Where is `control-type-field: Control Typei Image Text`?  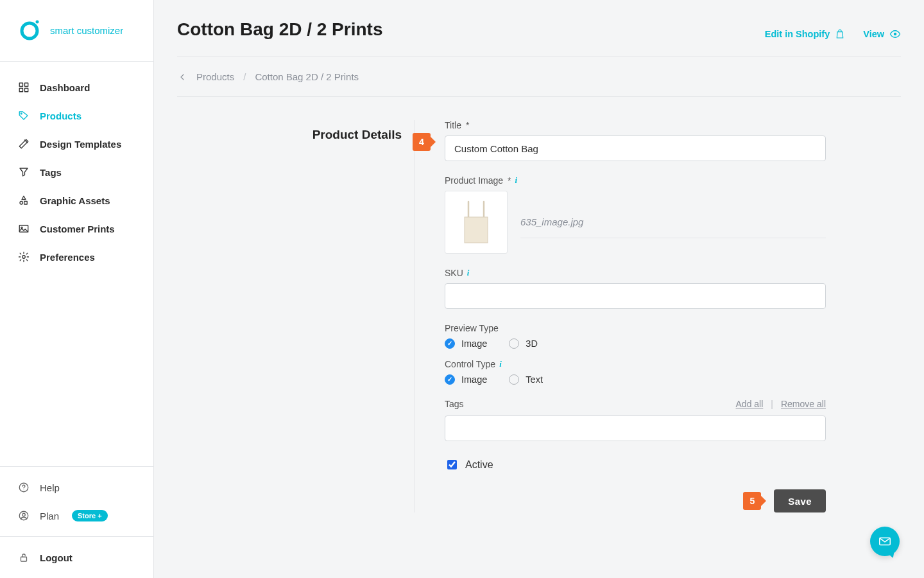
control-type-field: Control Typei Image Text is located at coordinates (635, 372).